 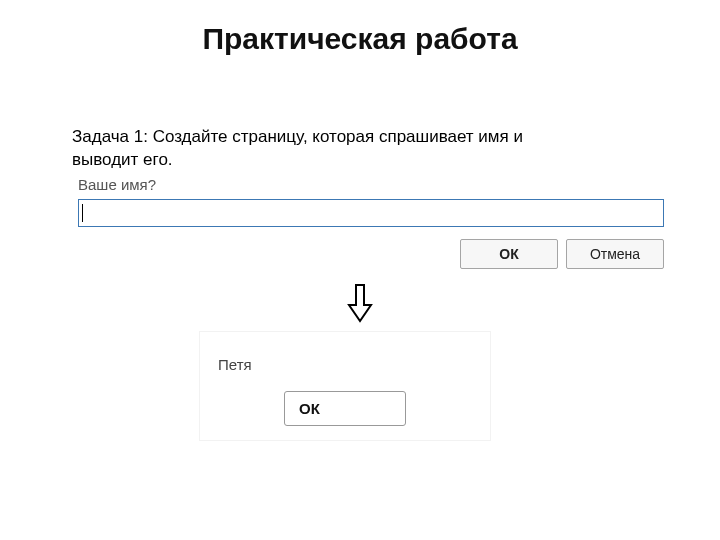 I want to click on alert-dialog: Петя ОК, so click(x=345, y=386).